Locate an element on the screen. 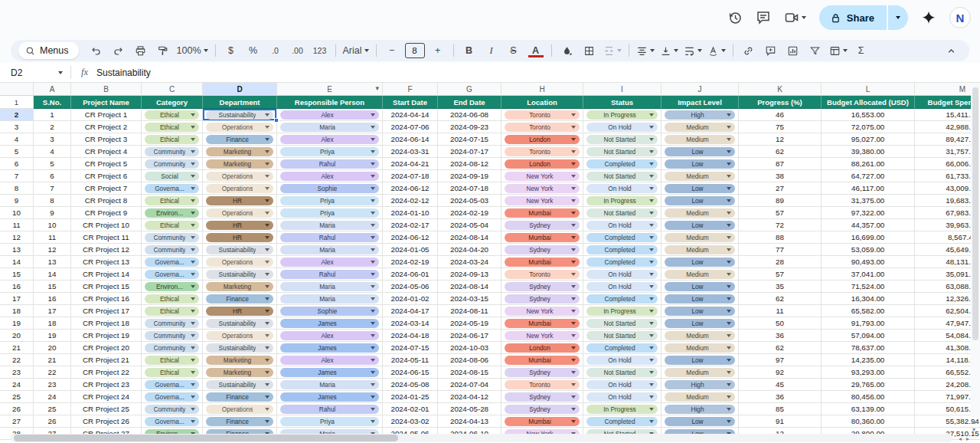 This screenshot has width=980, height=443. collapse-toolbar-icon is located at coordinates (951, 51).